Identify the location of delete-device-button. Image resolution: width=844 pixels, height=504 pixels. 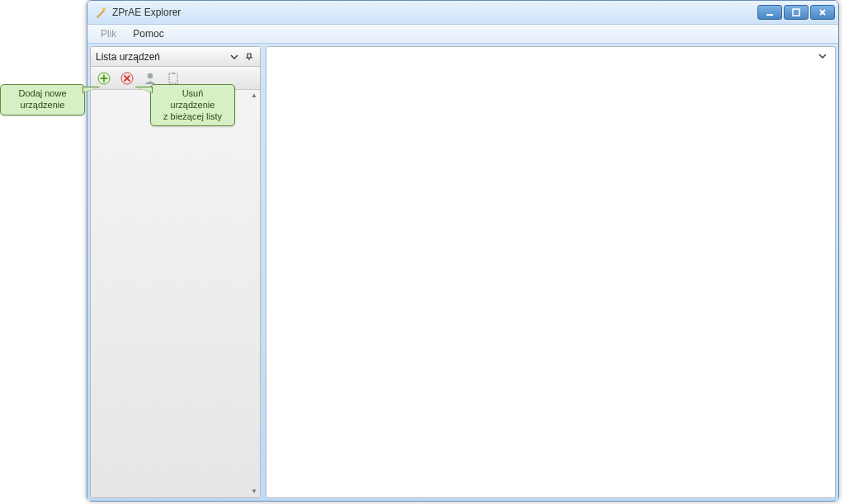
(127, 78).